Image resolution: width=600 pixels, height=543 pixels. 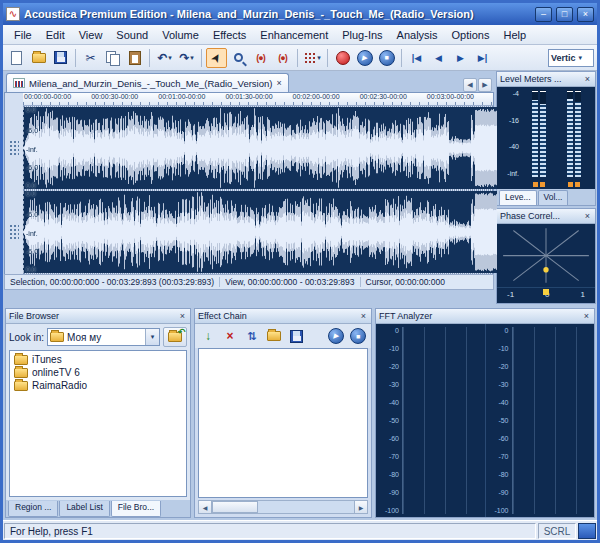 I want to click on effect-chain-title: Effect Chain, so click(x=222, y=316).